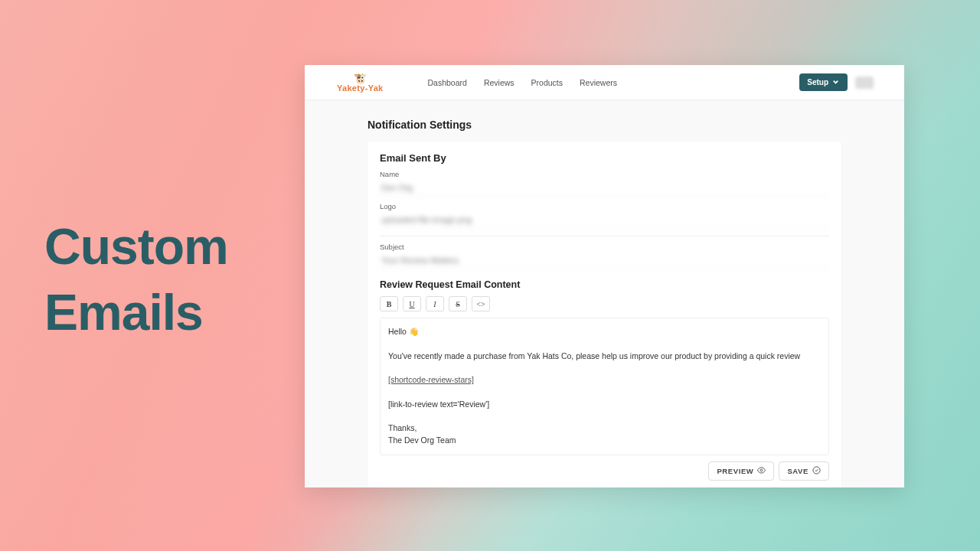  What do you see at coordinates (605, 220) in the screenshot?
I see `logo-input` at bounding box center [605, 220].